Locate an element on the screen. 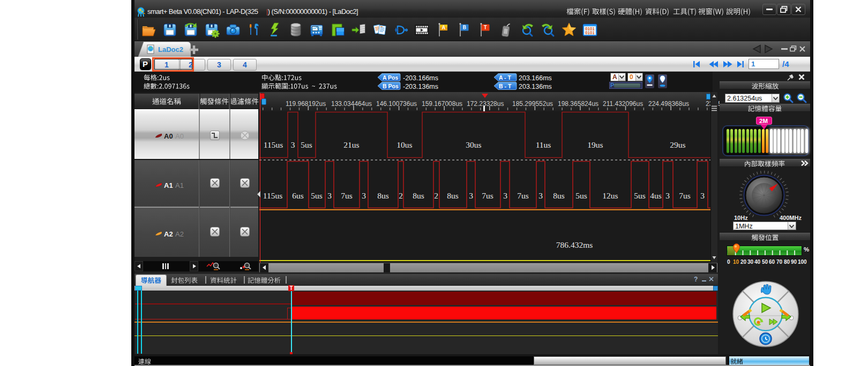 This screenshot has height=366, width=868. svg-text: 6us is located at coordinates (298, 196).